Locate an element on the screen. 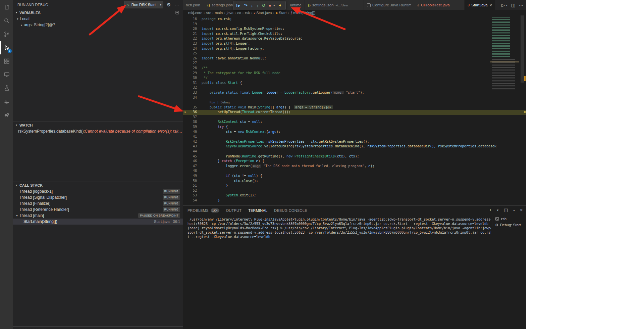 The width and height of the screenshot is (644, 329). breadcrumb-item: ◆Start is located at coordinates (281, 13).